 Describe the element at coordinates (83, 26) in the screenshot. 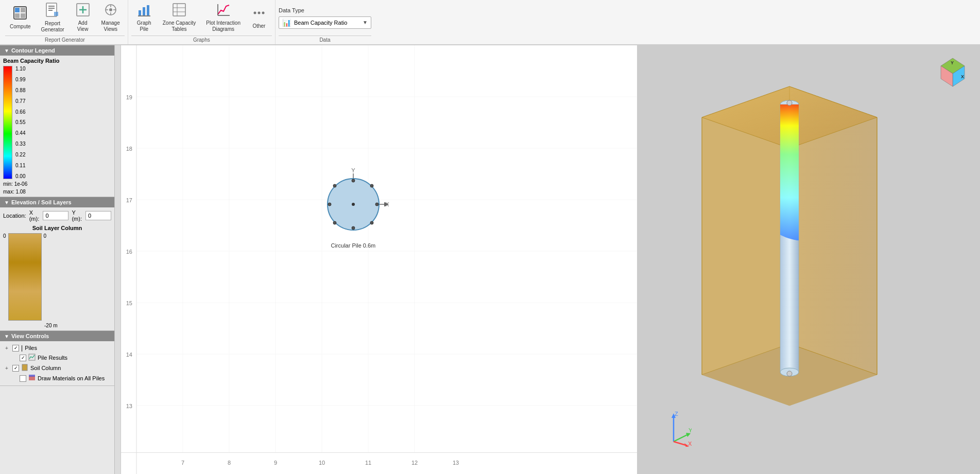

I see `add-view-label: AddView` at that location.